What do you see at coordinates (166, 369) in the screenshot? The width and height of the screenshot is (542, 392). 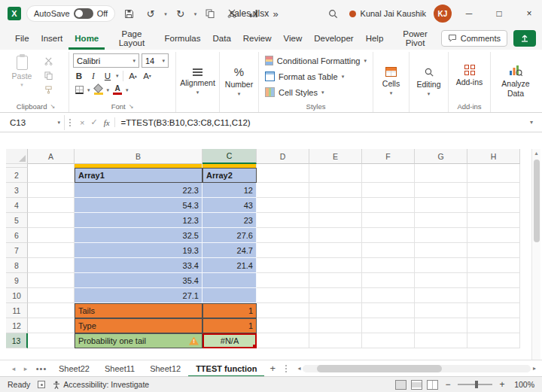 I see `sheet-tab-sheet12: Sheet12` at bounding box center [166, 369].